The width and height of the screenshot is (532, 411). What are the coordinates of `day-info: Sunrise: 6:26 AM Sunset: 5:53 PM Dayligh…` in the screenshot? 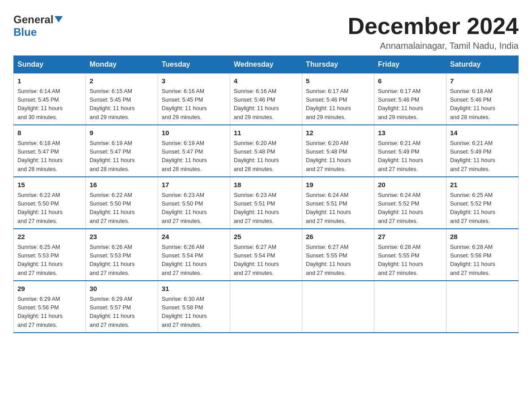 It's located at (122, 261).